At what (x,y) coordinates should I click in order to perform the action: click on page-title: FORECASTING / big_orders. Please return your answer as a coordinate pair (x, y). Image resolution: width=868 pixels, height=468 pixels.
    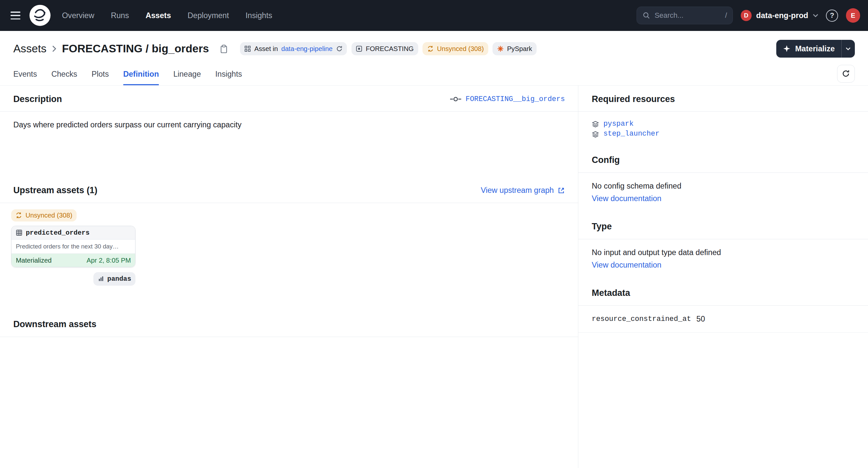
    Looking at the image, I should click on (135, 49).